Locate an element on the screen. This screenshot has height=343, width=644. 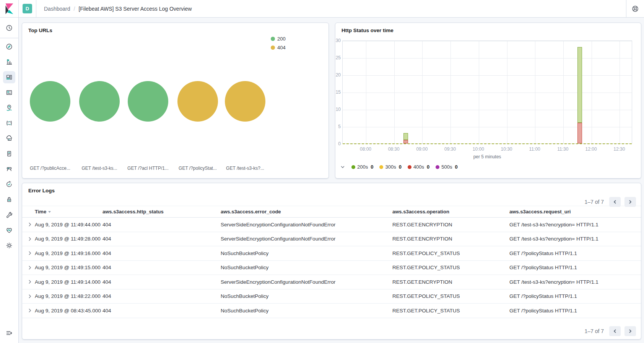
cell-request-uri: GET /test-s3-ks?encryption= HTTP/1.1 is located at coordinates (575, 239).